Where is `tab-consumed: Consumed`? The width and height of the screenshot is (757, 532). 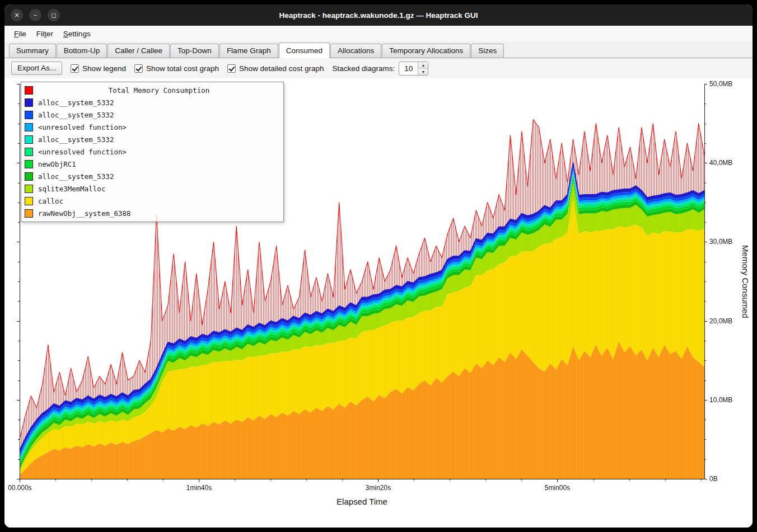
tab-consumed: Consumed is located at coordinates (305, 50).